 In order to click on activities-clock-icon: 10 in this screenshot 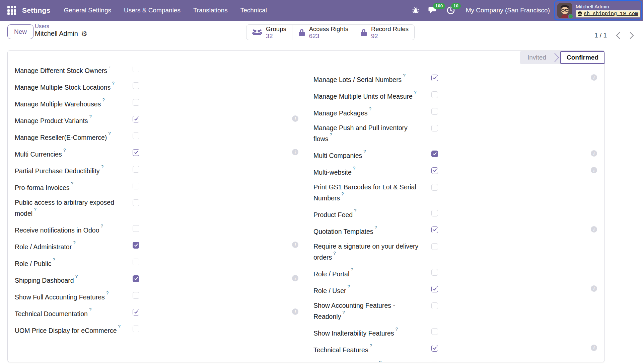, I will do `click(451, 10)`.